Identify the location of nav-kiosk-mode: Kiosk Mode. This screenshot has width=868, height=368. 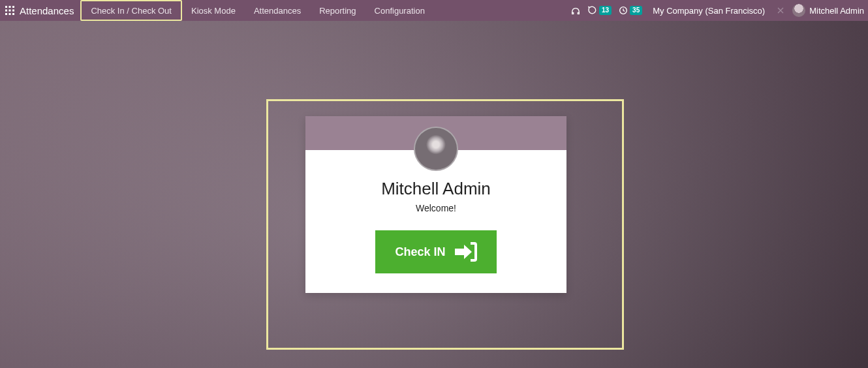
(213, 10).